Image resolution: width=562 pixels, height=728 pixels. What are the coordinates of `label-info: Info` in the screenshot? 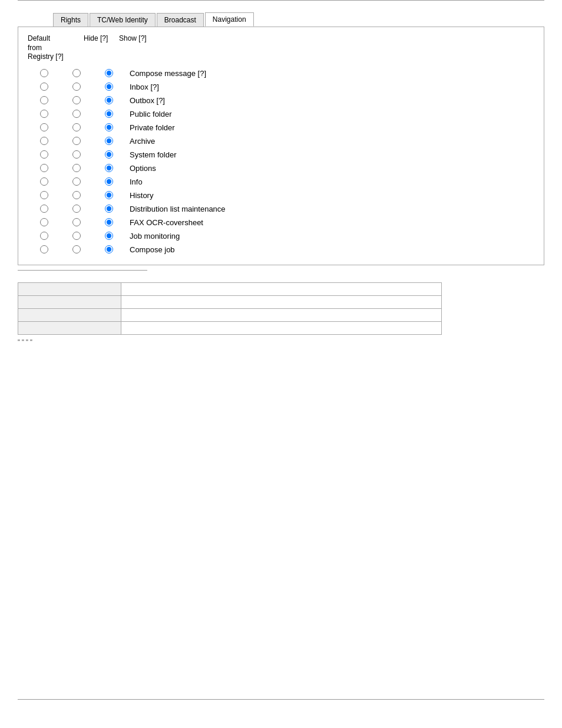 It's located at (136, 182).